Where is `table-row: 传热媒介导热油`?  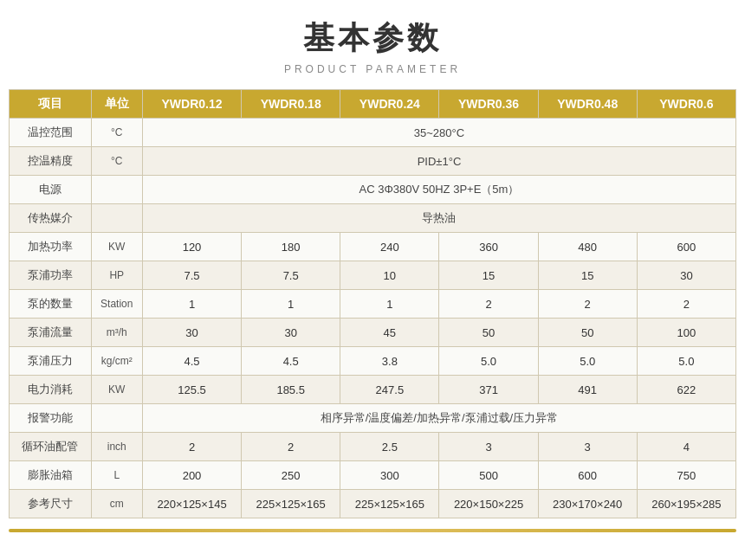 table-row: 传热媒介导热油 is located at coordinates (372, 218).